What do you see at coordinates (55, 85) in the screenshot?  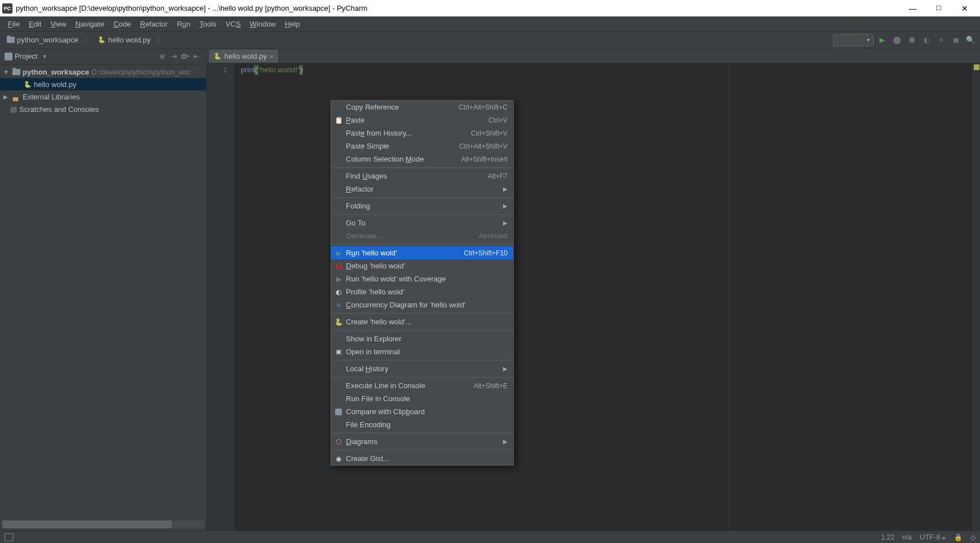 I see `tree-file-label: hello wold.py` at bounding box center [55, 85].